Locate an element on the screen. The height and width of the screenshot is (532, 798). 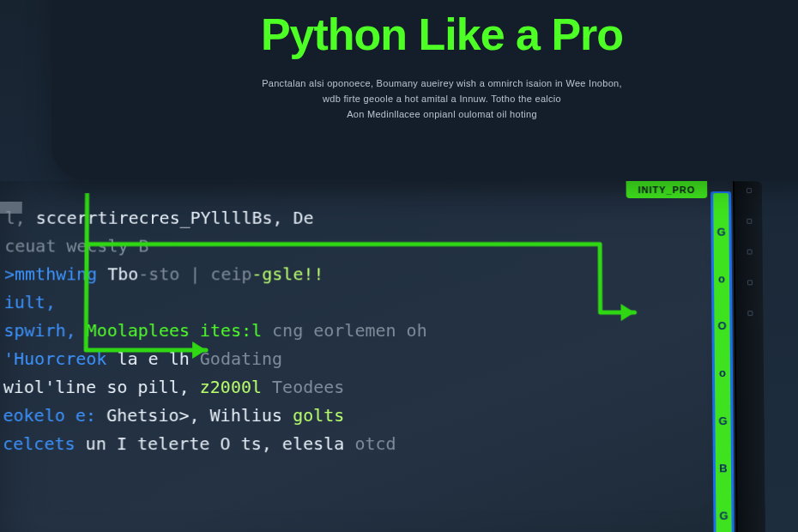
code-token: un I telerte O ts, elesla is located at coordinates (215, 444).